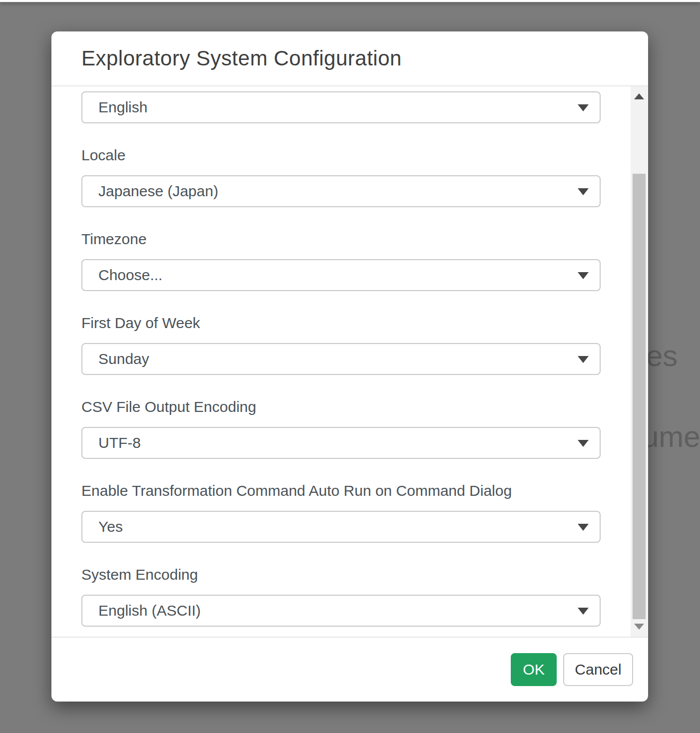 The height and width of the screenshot is (733, 700). What do you see at coordinates (350, 669) in the screenshot?
I see `dialog-footer: OK Cancel` at bounding box center [350, 669].